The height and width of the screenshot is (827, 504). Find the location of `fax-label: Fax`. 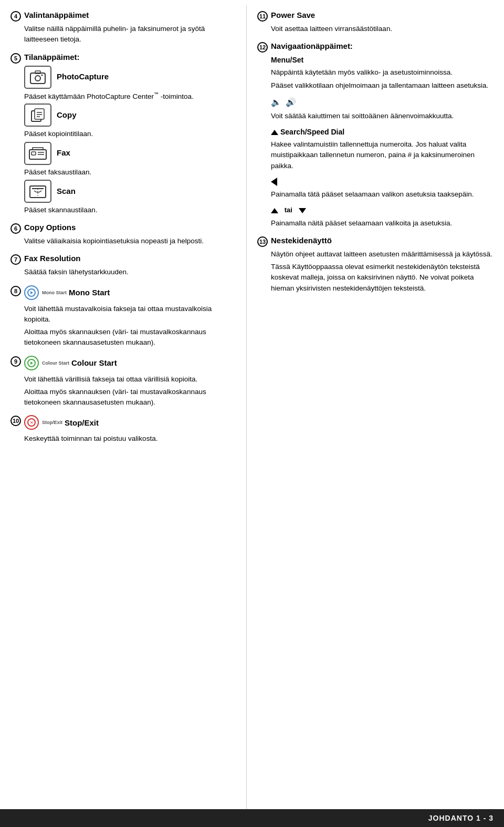

fax-label: Fax is located at coordinates (64, 153).